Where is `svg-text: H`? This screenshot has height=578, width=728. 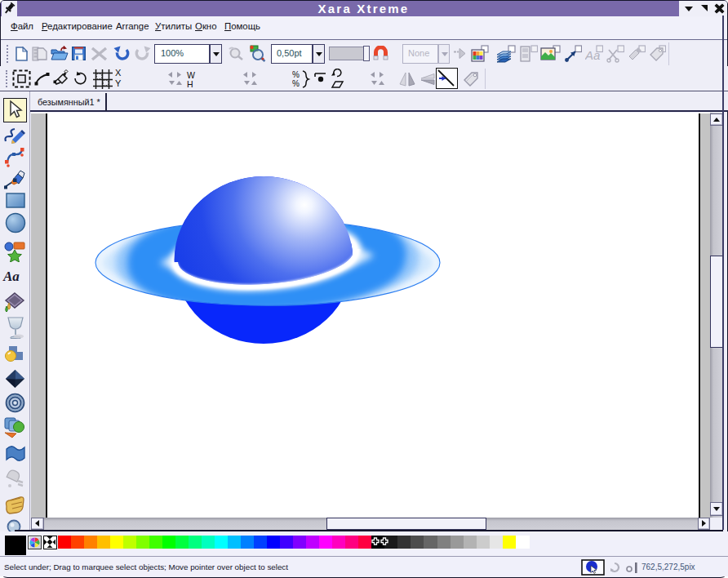 svg-text: H is located at coordinates (190, 83).